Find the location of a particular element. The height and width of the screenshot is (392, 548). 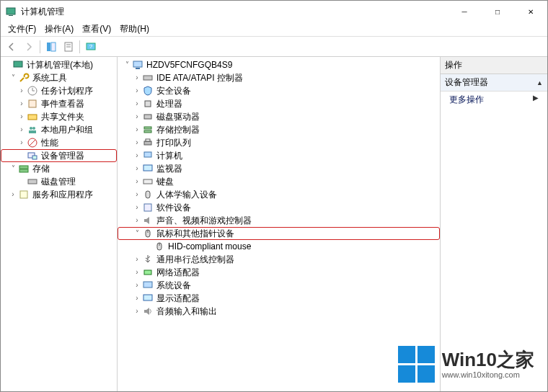

menu-action: 操作(A) is located at coordinates (59, 29).